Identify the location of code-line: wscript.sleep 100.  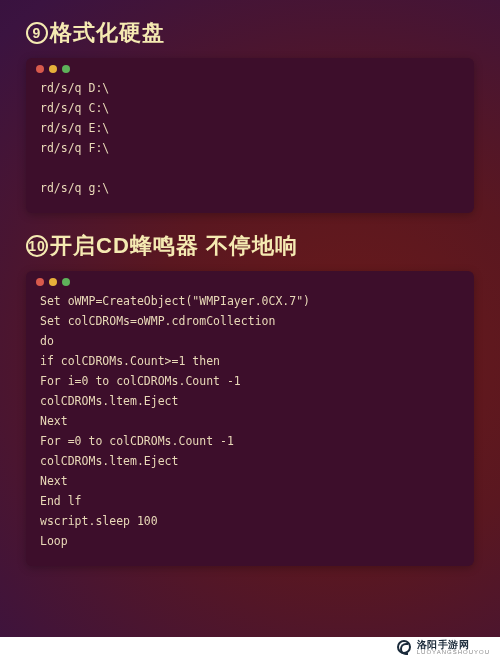
(250, 522).